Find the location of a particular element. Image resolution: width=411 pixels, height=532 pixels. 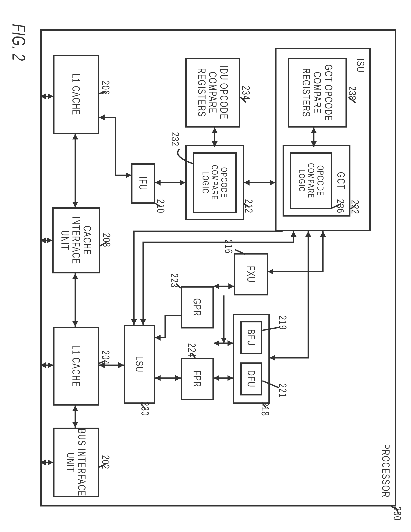

bus-interface-unit-box: BUS INTERFACE UNIT is located at coordinates (76, 462).